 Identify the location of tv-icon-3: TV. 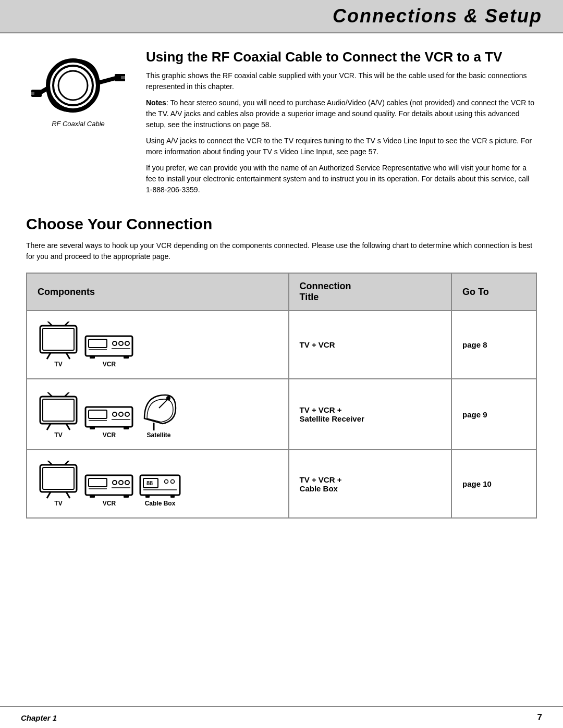
(58, 484).